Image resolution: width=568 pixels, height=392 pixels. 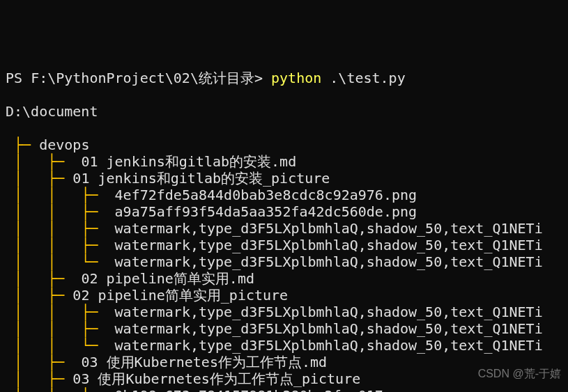 I want to click on watermark: CSDN @荒-于嬉, so click(x=520, y=374).